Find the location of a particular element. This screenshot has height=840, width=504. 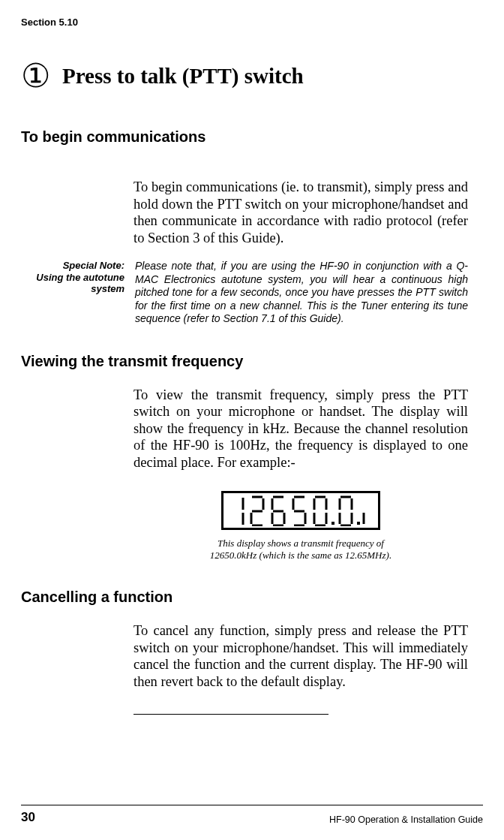

section-reference: Section 5.10 is located at coordinates (252, 23).